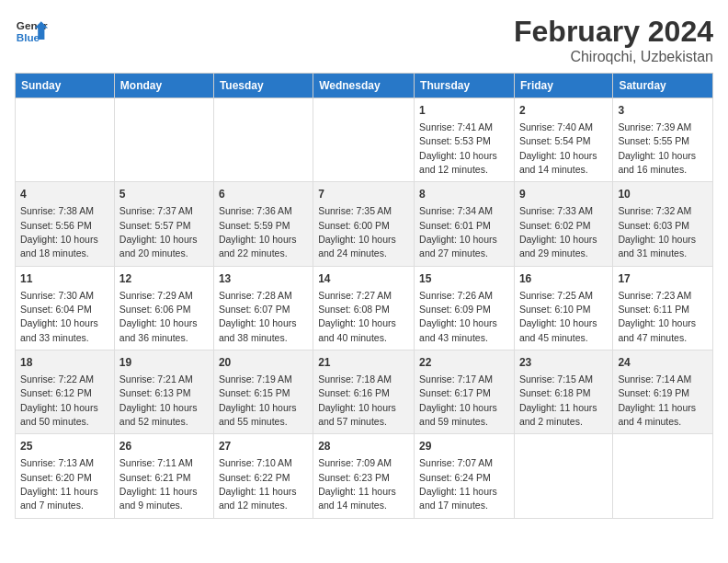  Describe the element at coordinates (65, 224) in the screenshot. I see `calendar-cell: 4Sunrise: 7:38 AM Sunset: 5:56 PM Daylig…` at that location.